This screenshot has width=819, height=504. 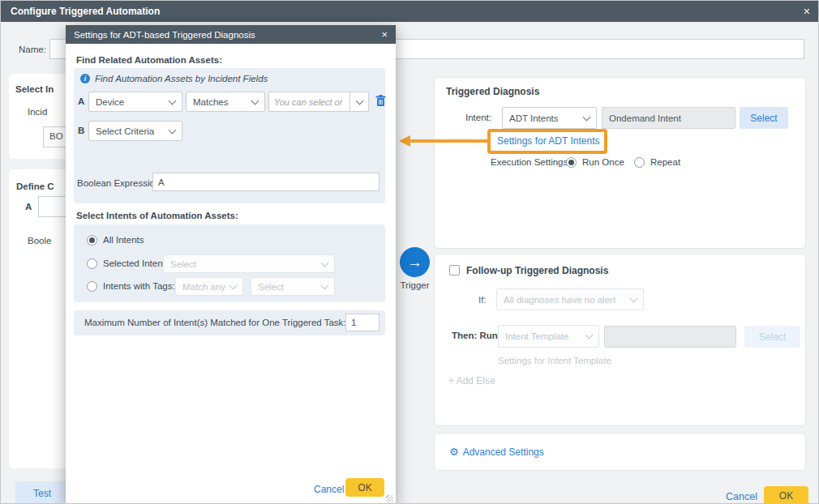 I want to click on selected-intents-radio, so click(x=92, y=264).